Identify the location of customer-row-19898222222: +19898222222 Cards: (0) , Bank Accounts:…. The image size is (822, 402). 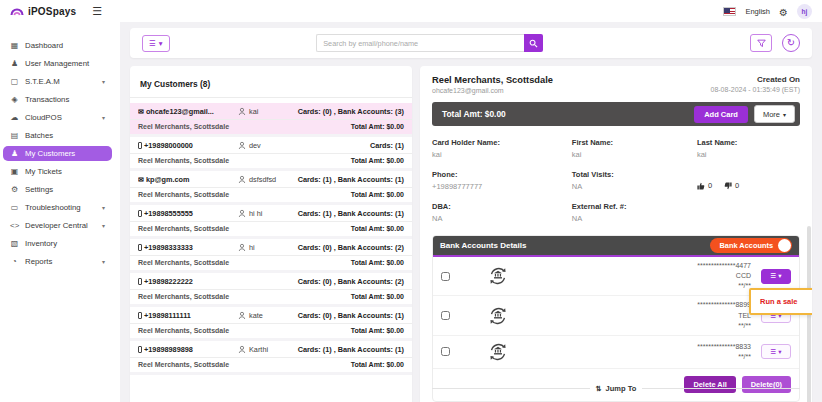
(271, 290).